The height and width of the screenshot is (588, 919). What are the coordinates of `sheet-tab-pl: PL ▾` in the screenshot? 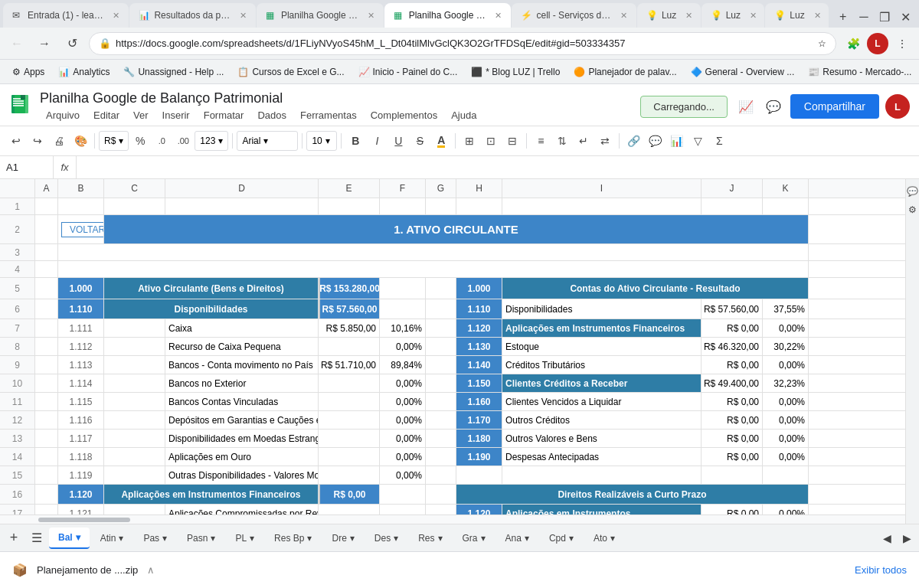 It's located at (245, 538).